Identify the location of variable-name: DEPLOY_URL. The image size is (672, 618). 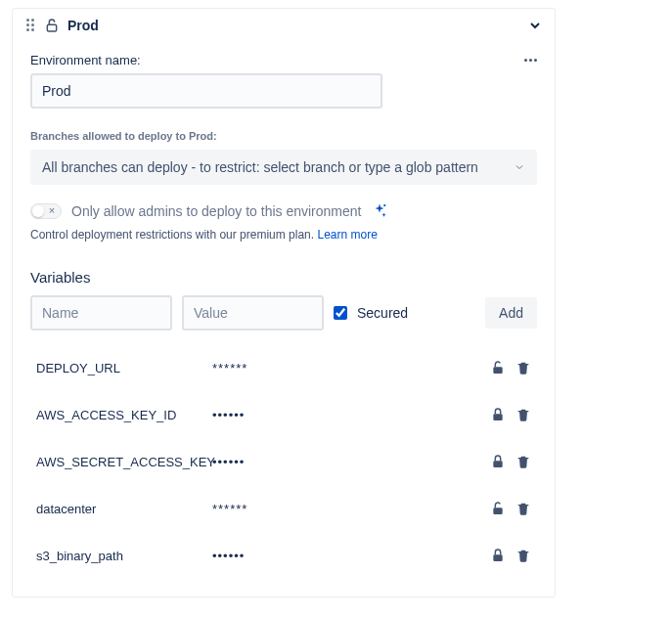
(124, 368).